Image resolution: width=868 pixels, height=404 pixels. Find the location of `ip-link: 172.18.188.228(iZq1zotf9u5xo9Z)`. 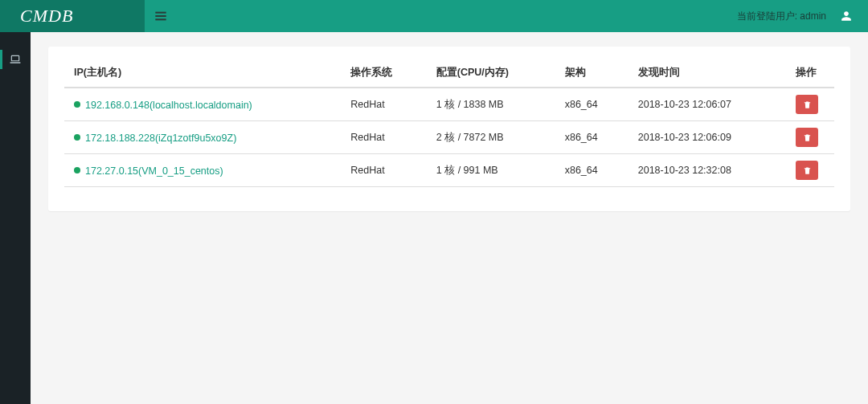

ip-link: 172.18.188.228(iZq1zotf9u5xo9Z) is located at coordinates (161, 137).